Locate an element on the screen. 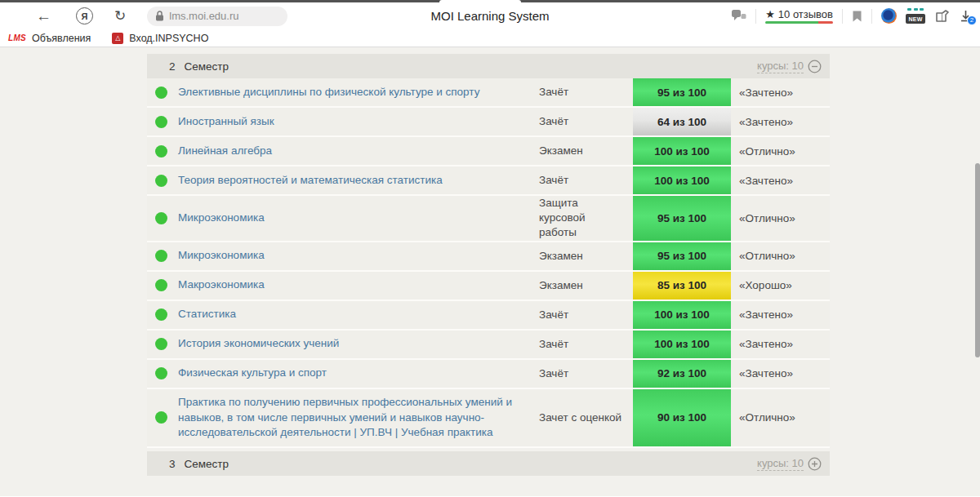 The image size is (980, 497). downloads-button: 2 is located at coordinates (965, 16).